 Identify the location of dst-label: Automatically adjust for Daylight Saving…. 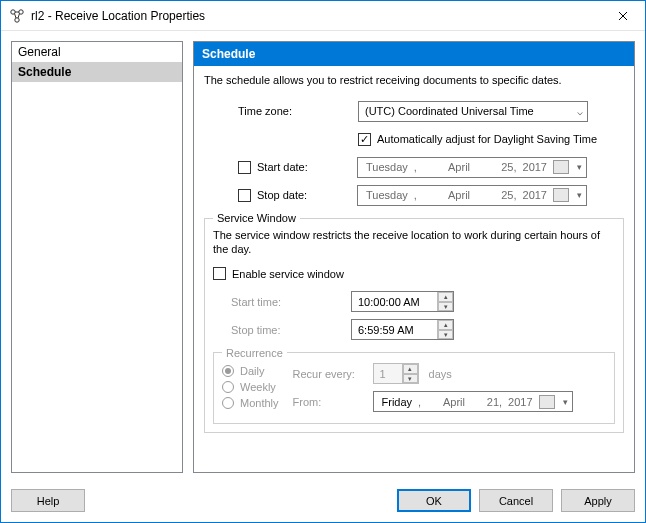
(487, 139).